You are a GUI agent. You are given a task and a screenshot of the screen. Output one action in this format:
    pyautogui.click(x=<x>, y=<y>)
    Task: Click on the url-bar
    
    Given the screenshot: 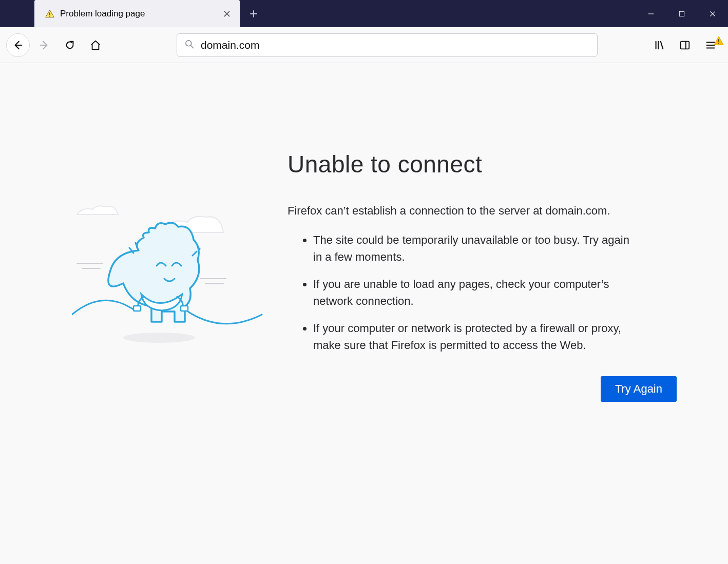 What is the action you would take?
    pyautogui.click(x=387, y=45)
    